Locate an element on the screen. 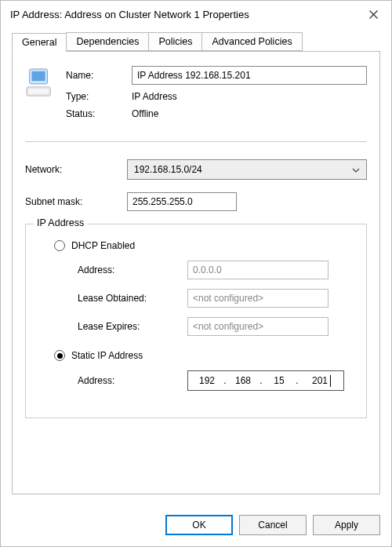 The image size is (392, 547). chevron-down-icon is located at coordinates (356, 170).